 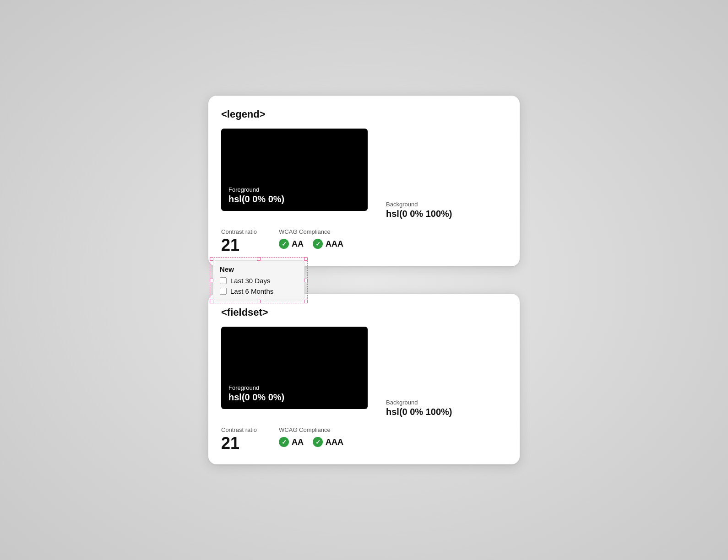 I want to click on fieldset-background-value: hsl(0 0% 100%), so click(x=419, y=412).